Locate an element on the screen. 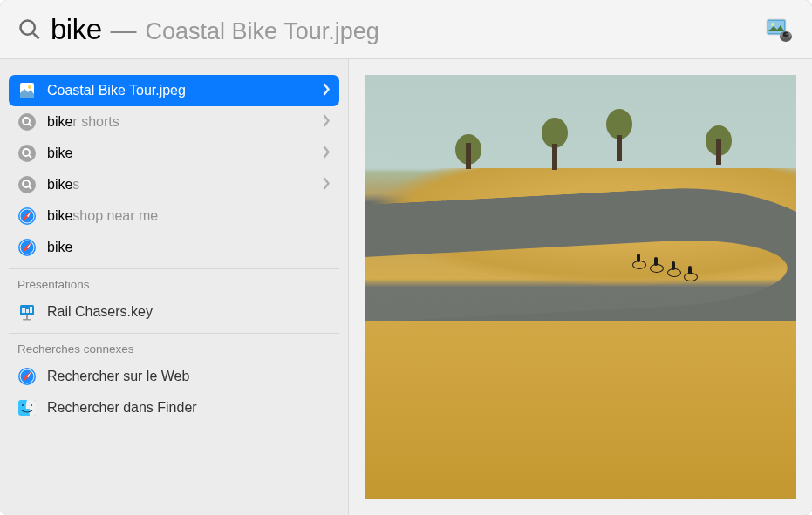 The image size is (812, 515). finder-icon is located at coordinates (27, 408).